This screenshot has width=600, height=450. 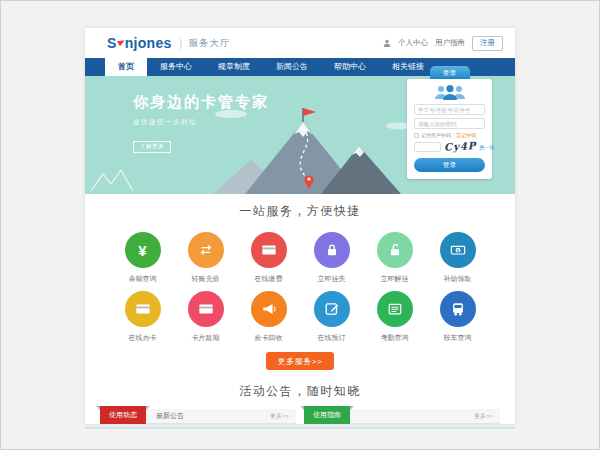 What do you see at coordinates (300, 43) in the screenshot?
I see `header: S njones | 服务大厅 个人中心 用户指南 注册` at bounding box center [300, 43].